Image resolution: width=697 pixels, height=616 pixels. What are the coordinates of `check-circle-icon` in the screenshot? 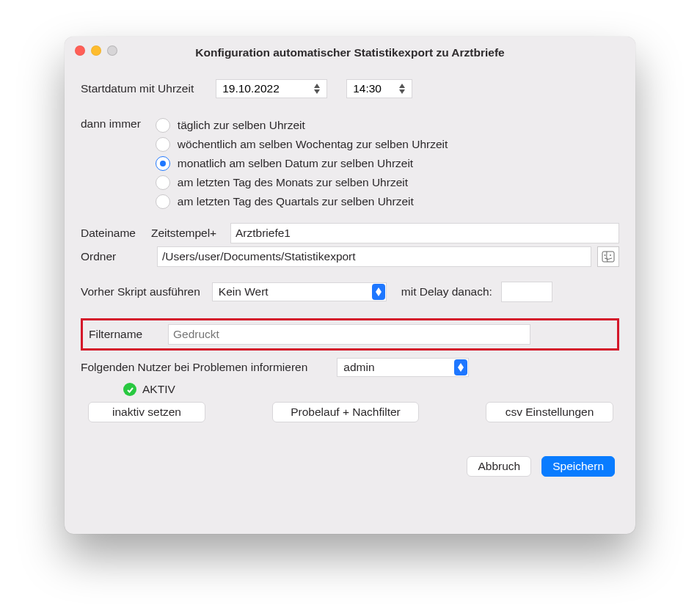 It's located at (130, 389).